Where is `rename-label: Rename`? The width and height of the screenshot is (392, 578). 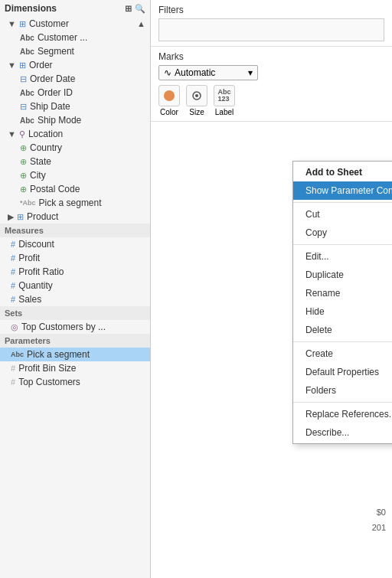
rename-label: Rename is located at coordinates (323, 293).